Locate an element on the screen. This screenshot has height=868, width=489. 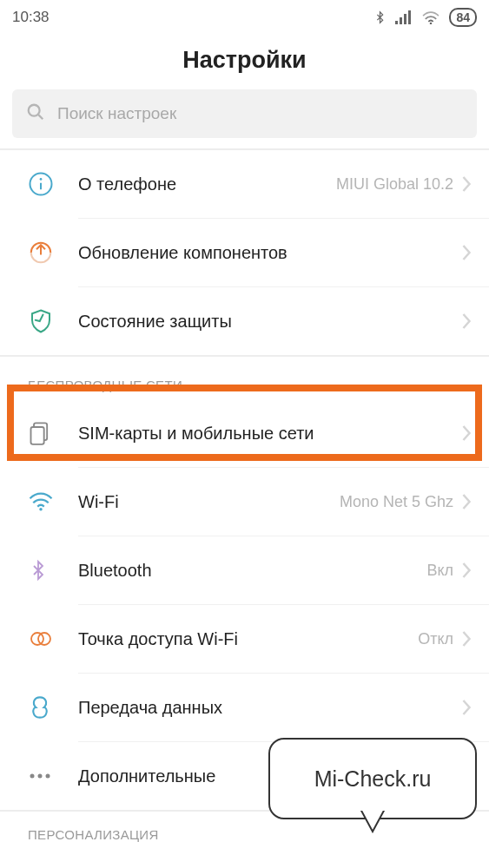
search-box is located at coordinates (245, 114).